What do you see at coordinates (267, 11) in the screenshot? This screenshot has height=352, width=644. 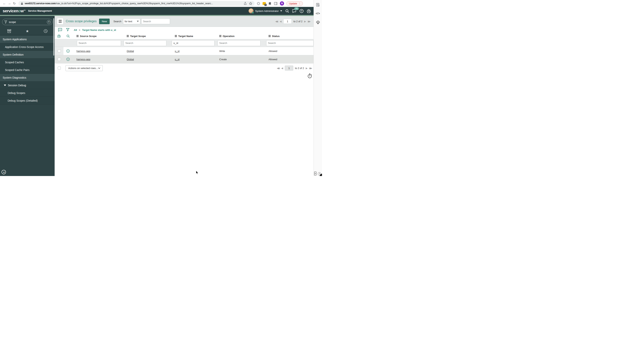 I see `user-name: System Administrator` at bounding box center [267, 11].